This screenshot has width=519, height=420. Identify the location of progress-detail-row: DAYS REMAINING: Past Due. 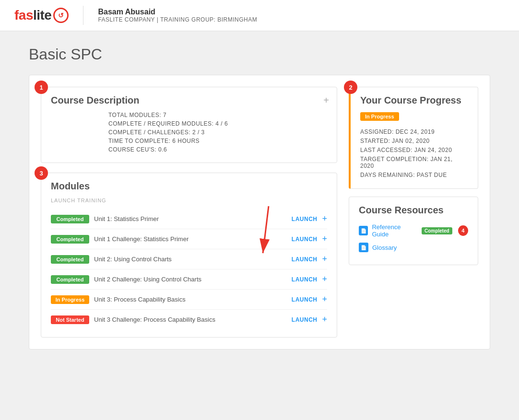
(414, 175).